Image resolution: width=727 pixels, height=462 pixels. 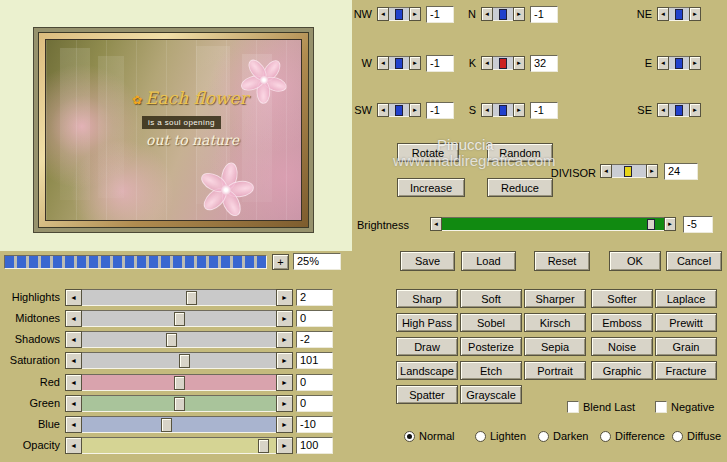 I want to click on matrix-slider-n: ◄►, so click(x=503, y=14).